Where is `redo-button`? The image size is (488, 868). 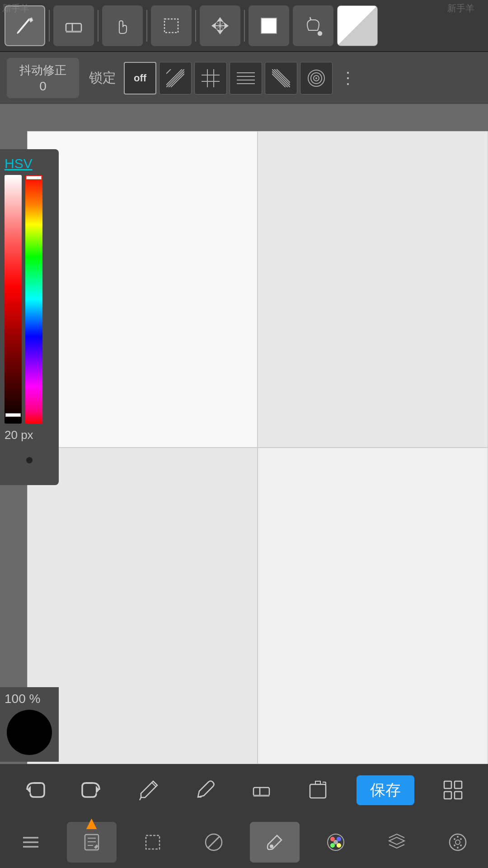 redo-button is located at coordinates (92, 790).